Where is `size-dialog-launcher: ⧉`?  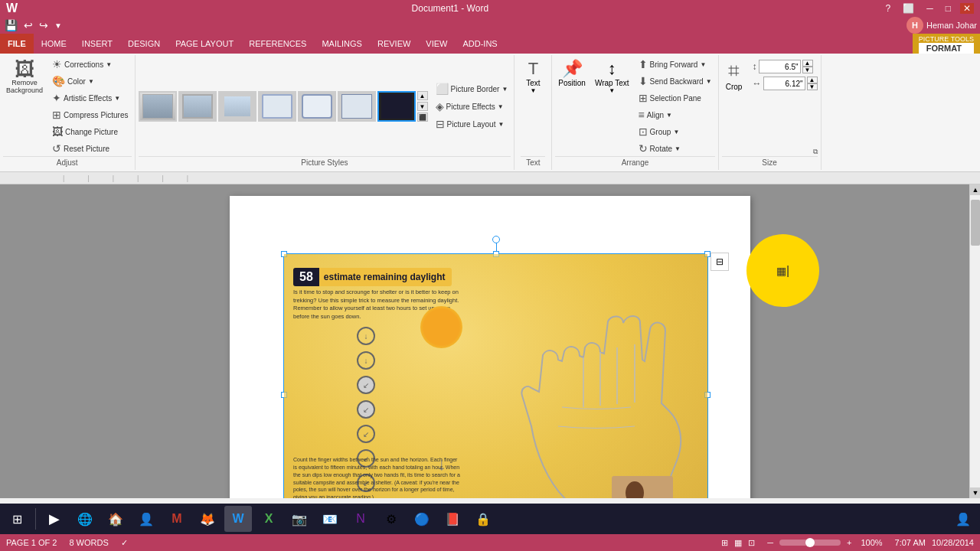
size-dialog-launcher: ⧉ is located at coordinates (815, 152).